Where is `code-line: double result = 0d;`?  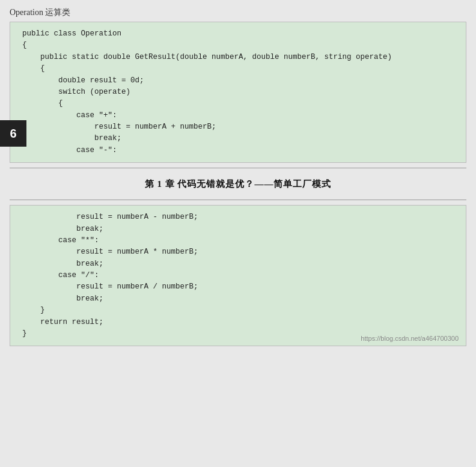
code-line: double result = 0d; is located at coordinates (238, 81).